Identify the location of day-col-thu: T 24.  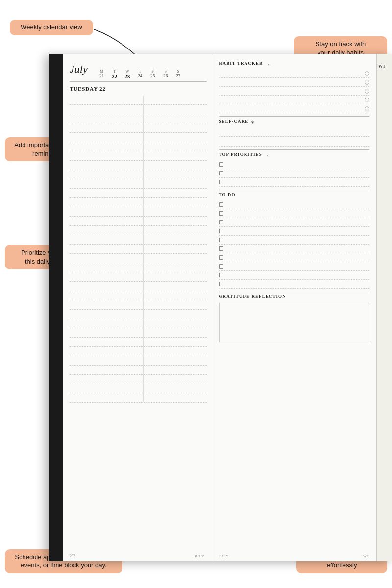
(140, 74).